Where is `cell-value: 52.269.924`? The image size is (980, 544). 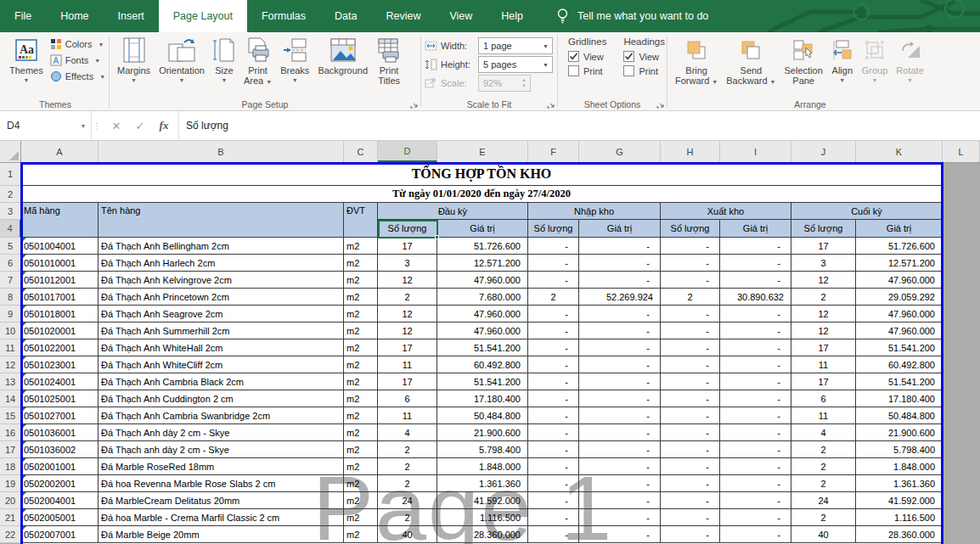
cell-value: 52.269.924 is located at coordinates (620, 297).